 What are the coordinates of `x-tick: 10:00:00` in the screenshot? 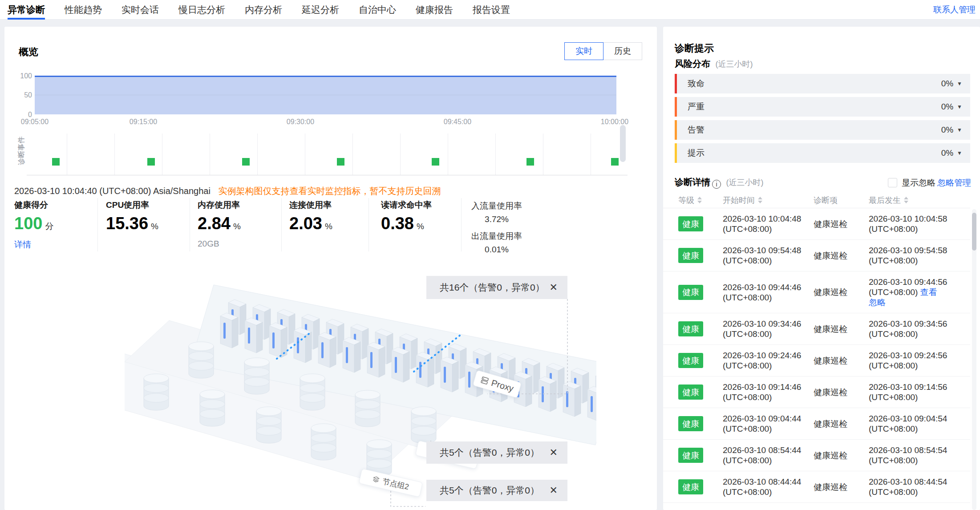 It's located at (615, 122).